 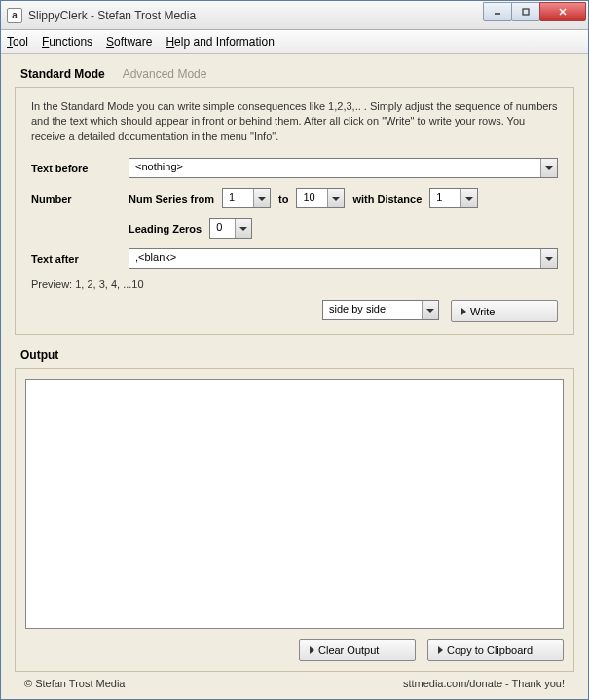 I want to click on num-from-value: 1, so click(x=238, y=199).